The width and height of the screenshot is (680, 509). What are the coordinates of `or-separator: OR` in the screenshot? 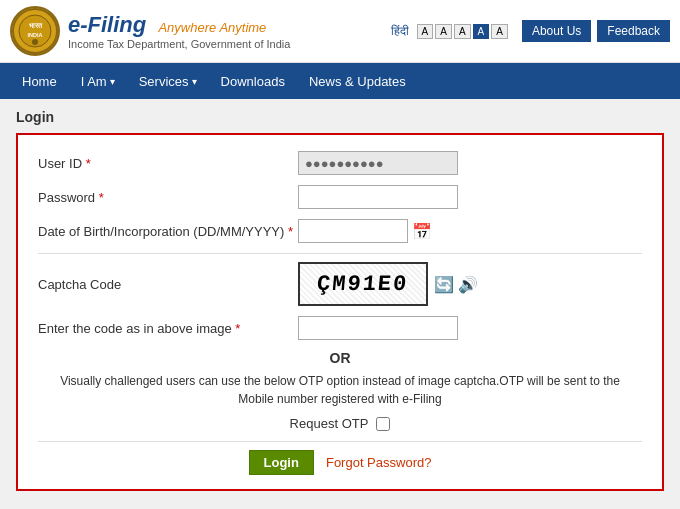 It's located at (340, 358).